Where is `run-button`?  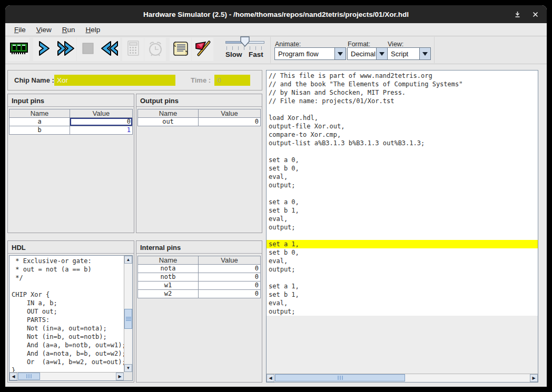
run-button is located at coordinates (65, 49).